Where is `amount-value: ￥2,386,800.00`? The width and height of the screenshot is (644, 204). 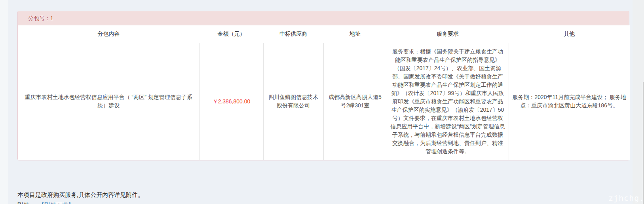
amount-value: ￥2,386,800.00 is located at coordinates (232, 101).